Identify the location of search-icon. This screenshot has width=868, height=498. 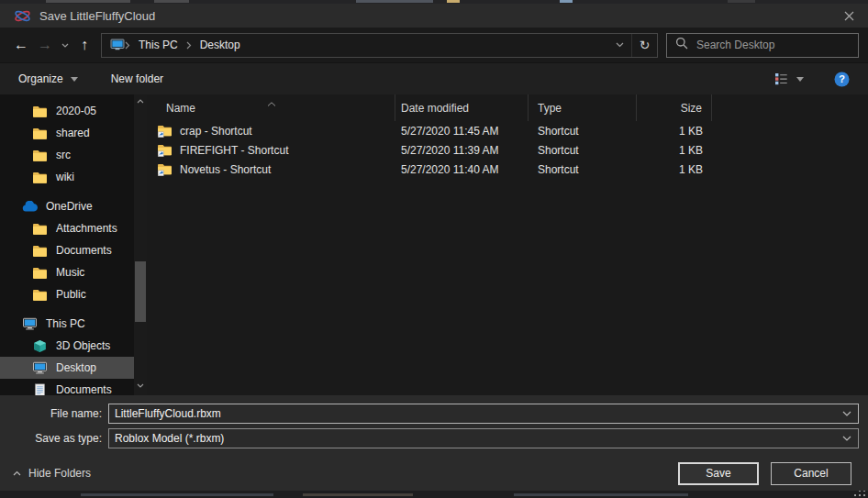
(682, 45).